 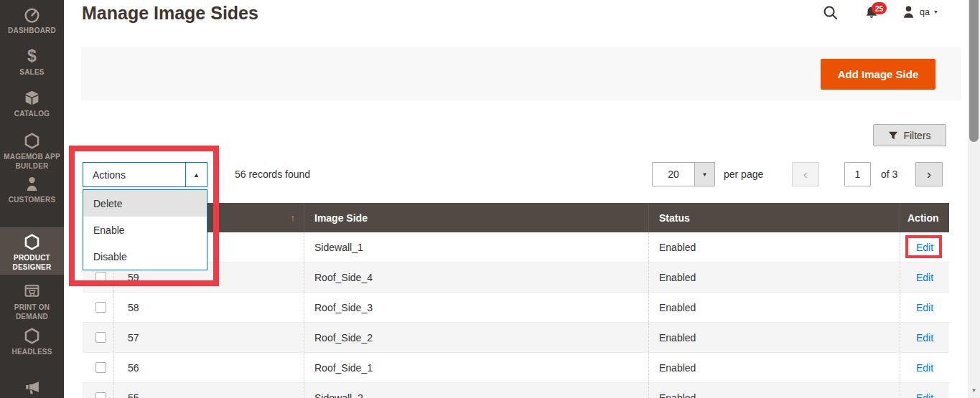 What do you see at coordinates (32, 251) in the screenshot?
I see `sidebar-item-product-designer: PRODUCT DESIGNER` at bounding box center [32, 251].